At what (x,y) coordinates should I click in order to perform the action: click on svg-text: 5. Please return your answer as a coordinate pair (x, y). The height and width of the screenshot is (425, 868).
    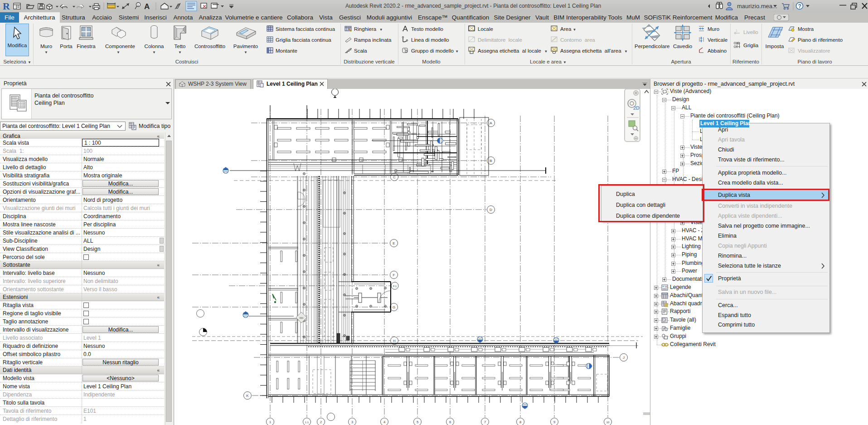
    Looking at the image, I should click on (417, 422).